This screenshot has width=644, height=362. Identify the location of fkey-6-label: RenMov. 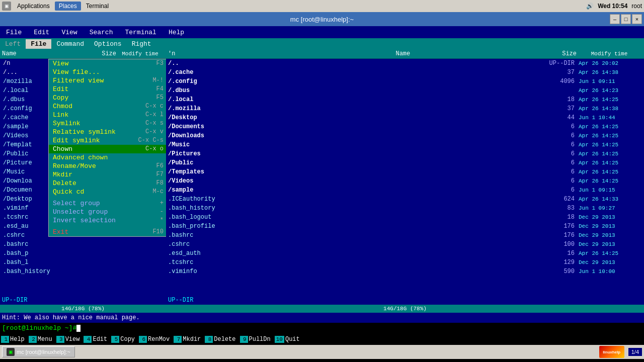
(159, 339).